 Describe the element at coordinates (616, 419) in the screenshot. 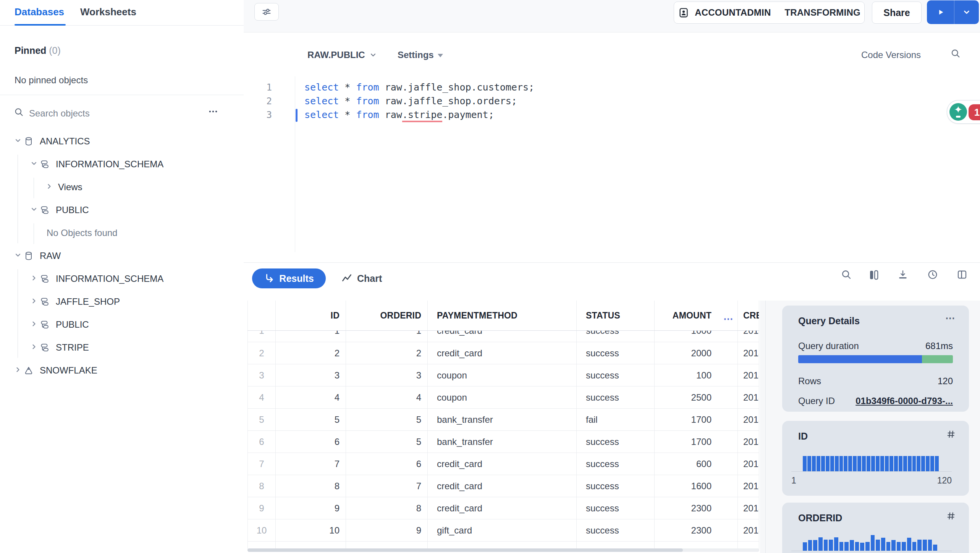

I see `table-cell: fail` at that location.